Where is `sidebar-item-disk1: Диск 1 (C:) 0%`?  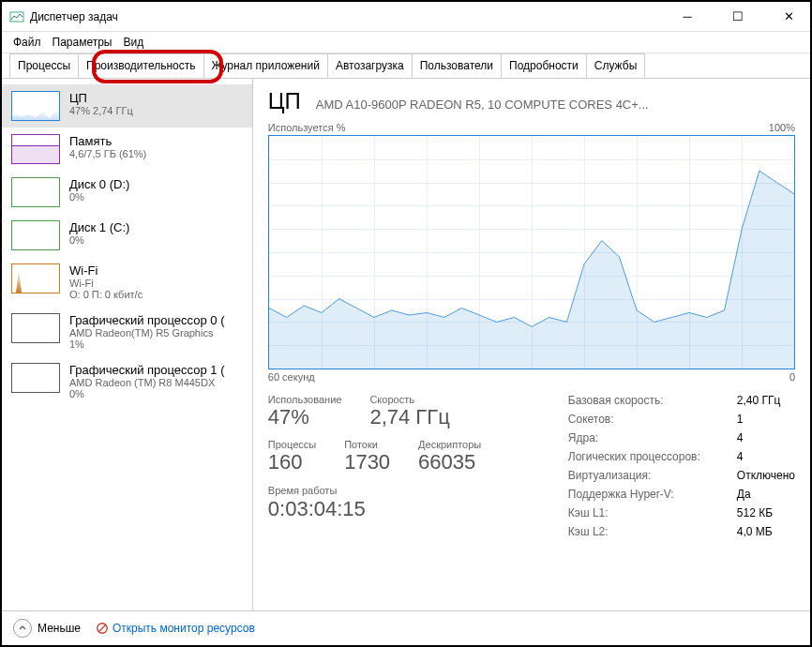
sidebar-item-disk1: Диск 1 (C:) 0% is located at coordinates (128, 235).